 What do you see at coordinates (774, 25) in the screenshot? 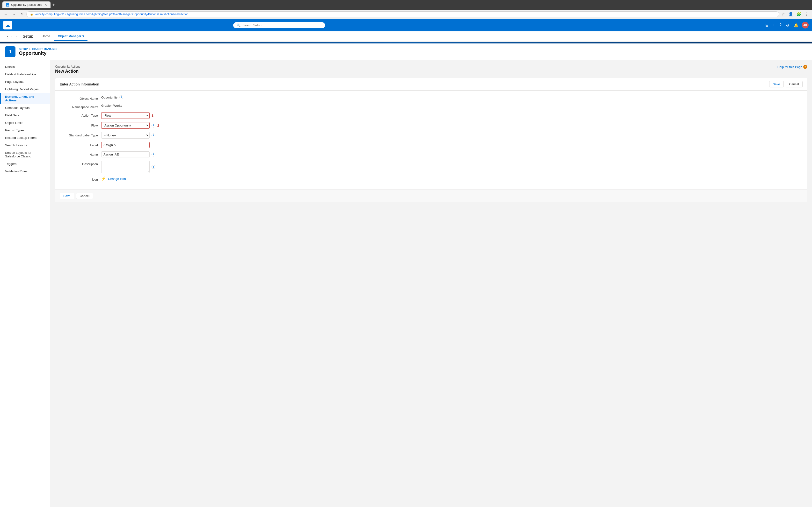
I see `plus-icon: +` at bounding box center [774, 25].